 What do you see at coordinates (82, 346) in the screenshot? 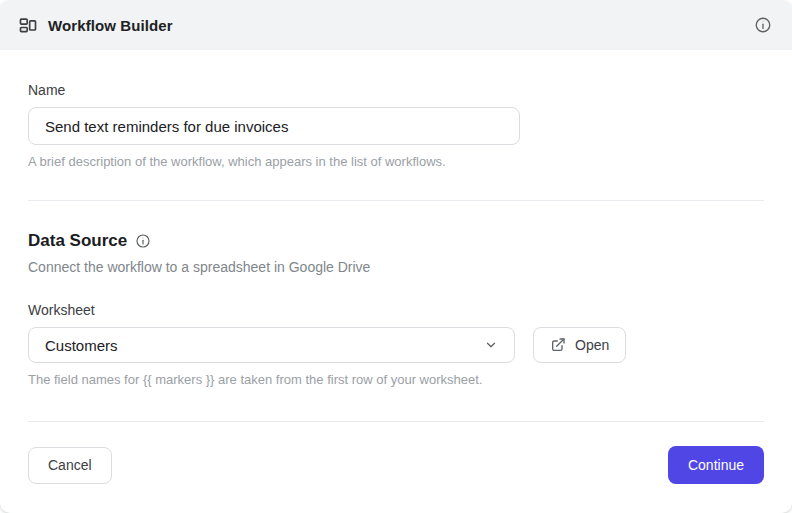
I see `worksheet-select-value: Customers` at bounding box center [82, 346].